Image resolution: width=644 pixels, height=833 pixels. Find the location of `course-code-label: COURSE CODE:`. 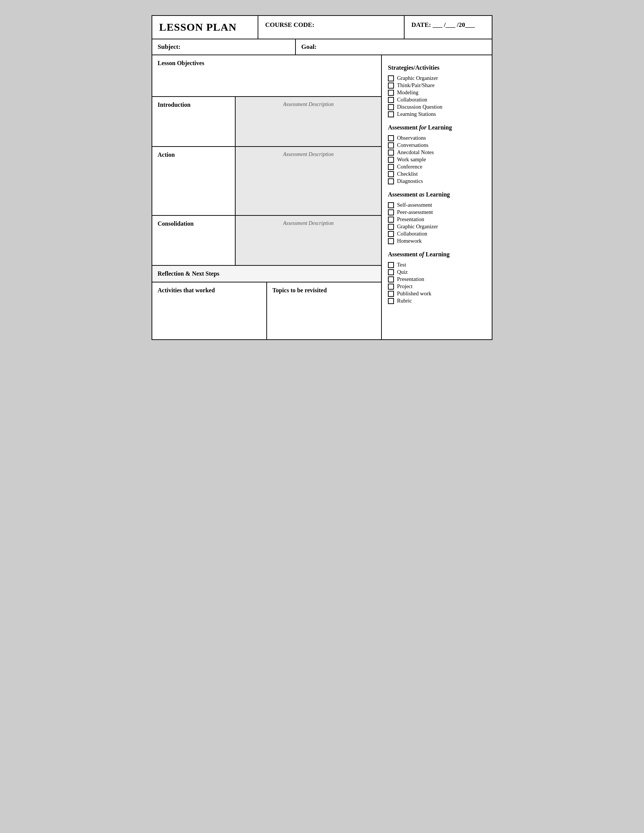

course-code-label: COURSE CODE: is located at coordinates (290, 25).